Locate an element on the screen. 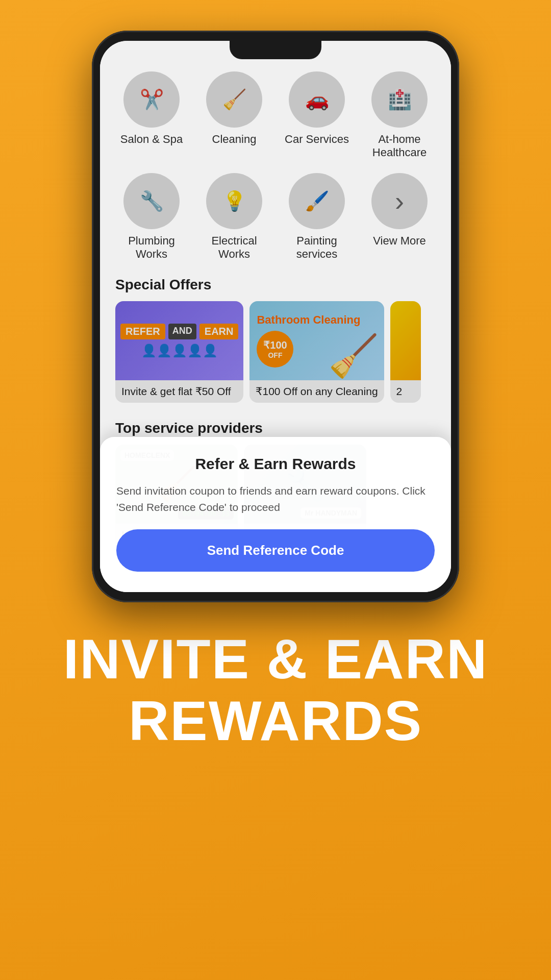  modal-title: Refer & Earn Rewards is located at coordinates (276, 464).